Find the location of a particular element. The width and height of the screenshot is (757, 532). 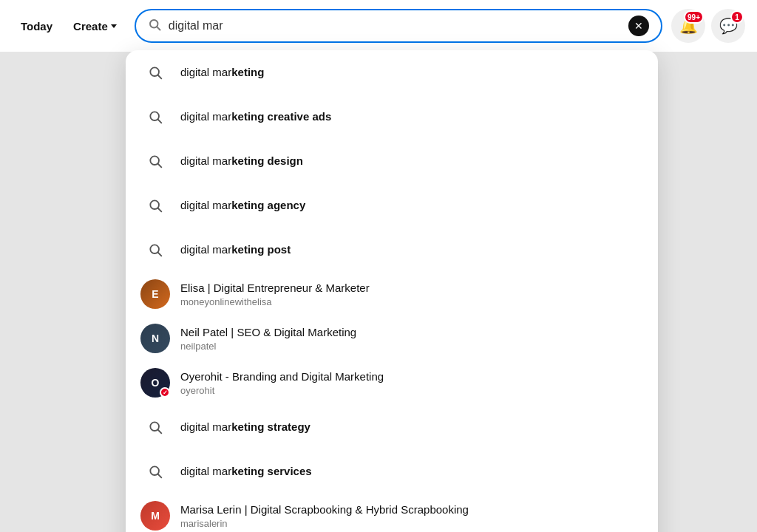

list-item: digital marketing agency is located at coordinates (392, 205).